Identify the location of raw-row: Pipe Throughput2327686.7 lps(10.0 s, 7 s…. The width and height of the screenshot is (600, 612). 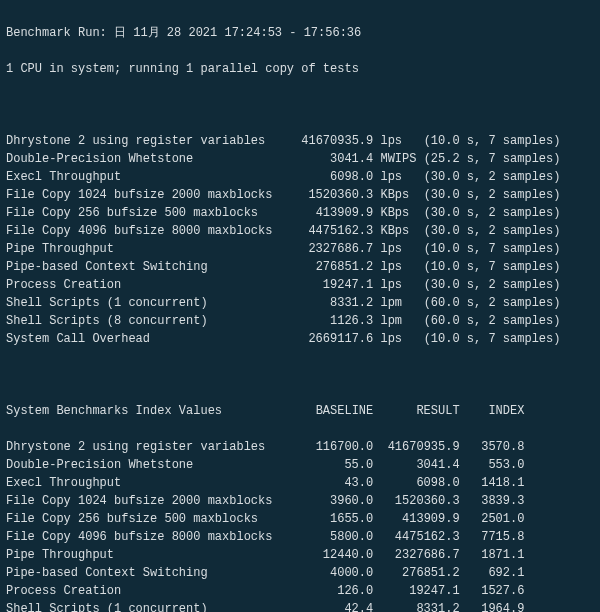
(300, 249).